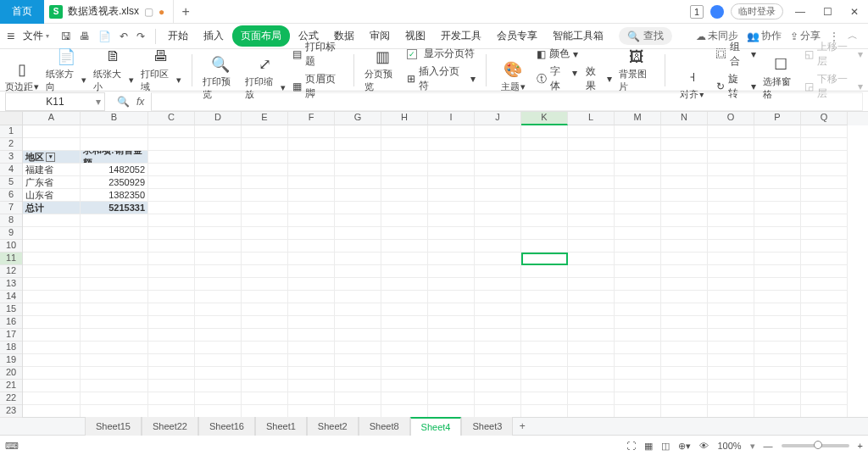  What do you see at coordinates (575, 54) in the screenshot?
I see `theme-color-button: ◧ 颜色▾` at bounding box center [575, 54].